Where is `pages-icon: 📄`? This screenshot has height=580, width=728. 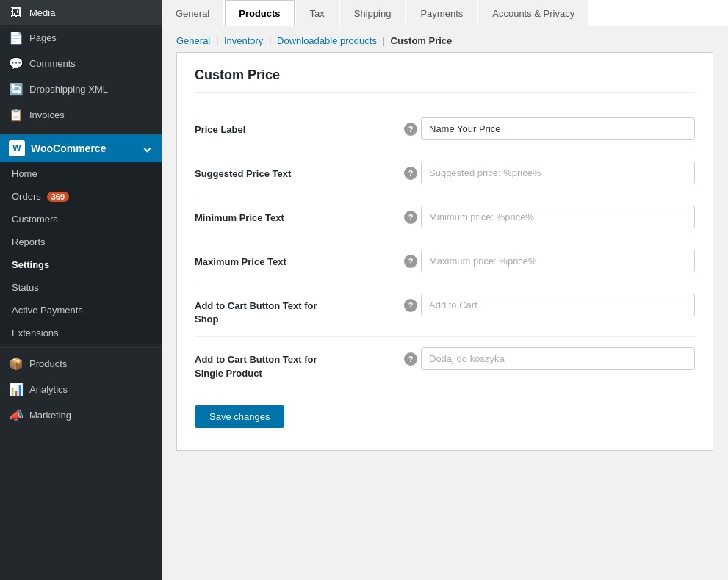 pages-icon: 📄 is located at coordinates (16, 38).